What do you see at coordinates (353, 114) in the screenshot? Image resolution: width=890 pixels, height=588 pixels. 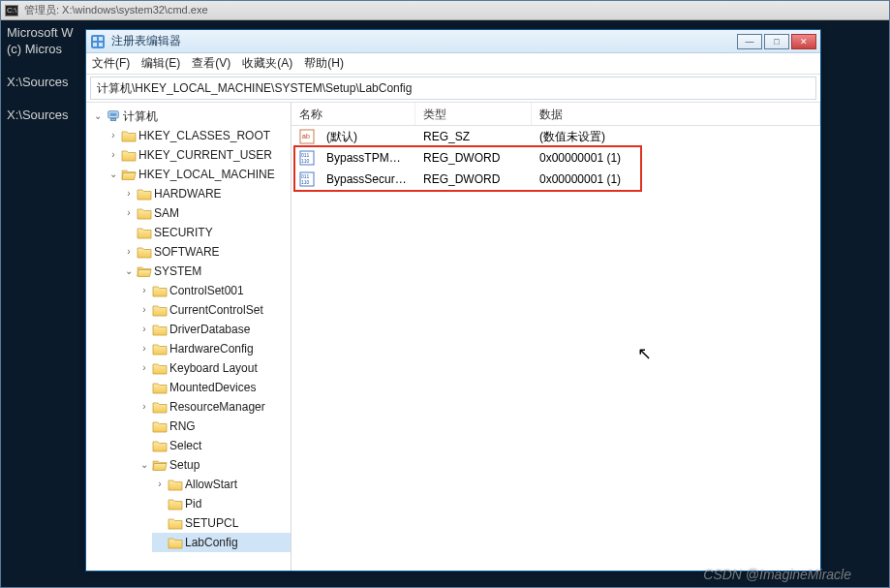 I see `column-name: 名称` at bounding box center [353, 114].